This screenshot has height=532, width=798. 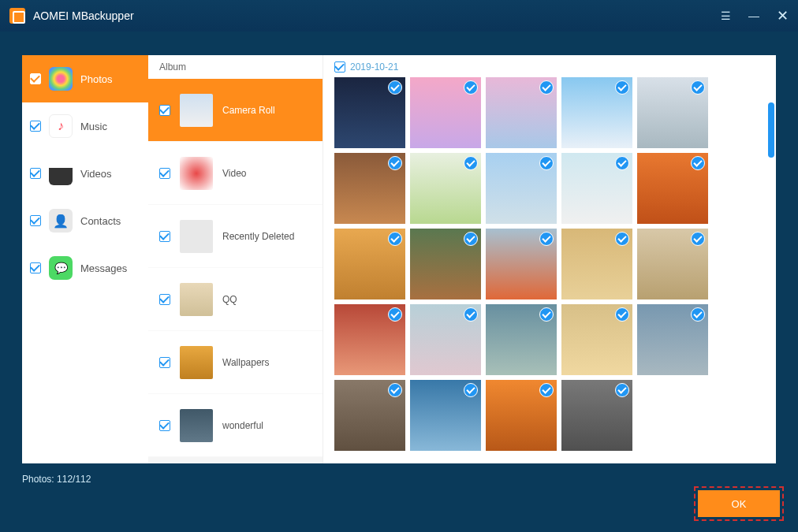 I want to click on scrollbar, so click(x=771, y=130).